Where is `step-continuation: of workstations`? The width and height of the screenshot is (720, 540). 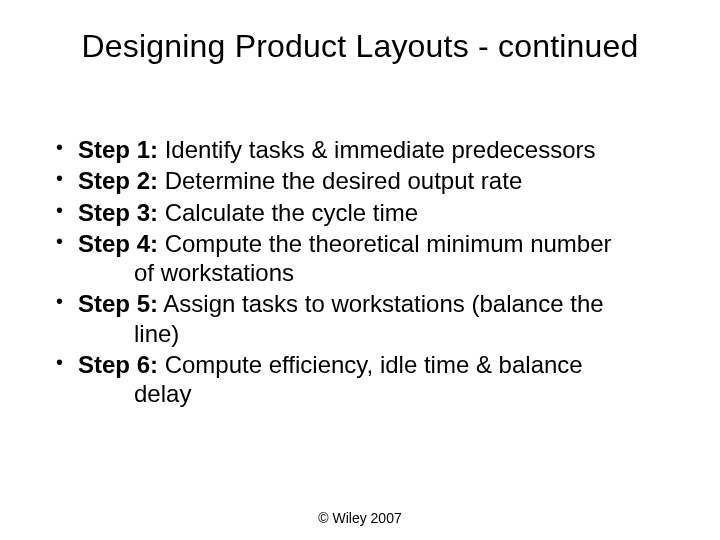
step-continuation: of workstations is located at coordinates (369, 272).